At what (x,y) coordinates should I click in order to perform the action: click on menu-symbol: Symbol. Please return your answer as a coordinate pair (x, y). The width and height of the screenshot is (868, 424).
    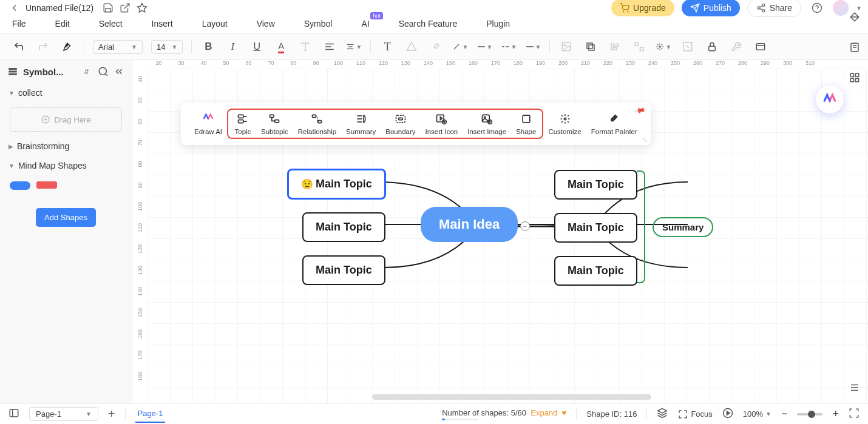
    Looking at the image, I should click on (318, 24).